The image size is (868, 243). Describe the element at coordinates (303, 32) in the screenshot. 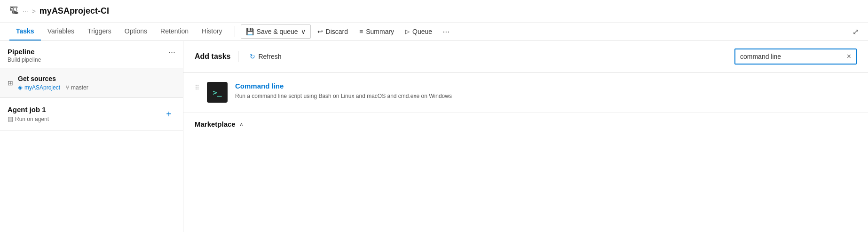

I see `save-queue-chevron-icon: ∨` at that location.